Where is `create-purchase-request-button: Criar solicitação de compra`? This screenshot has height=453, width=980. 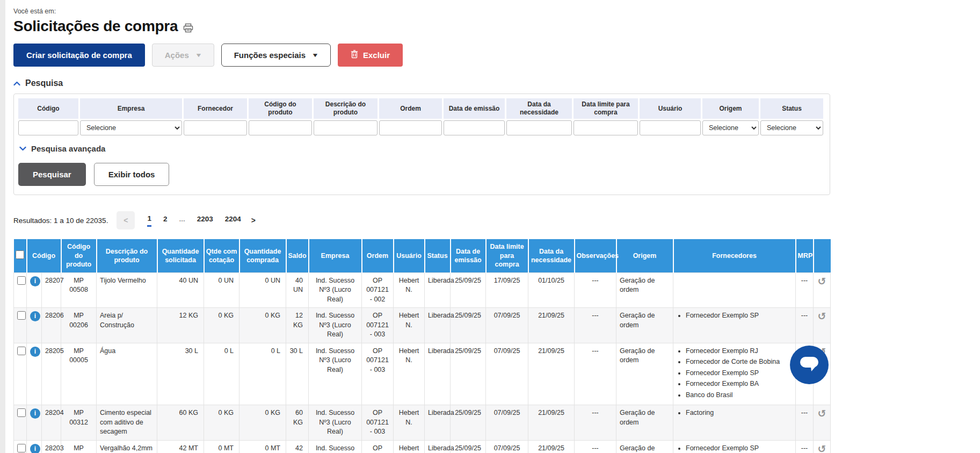
create-purchase-request-button: Criar solicitação de compra is located at coordinates (79, 55).